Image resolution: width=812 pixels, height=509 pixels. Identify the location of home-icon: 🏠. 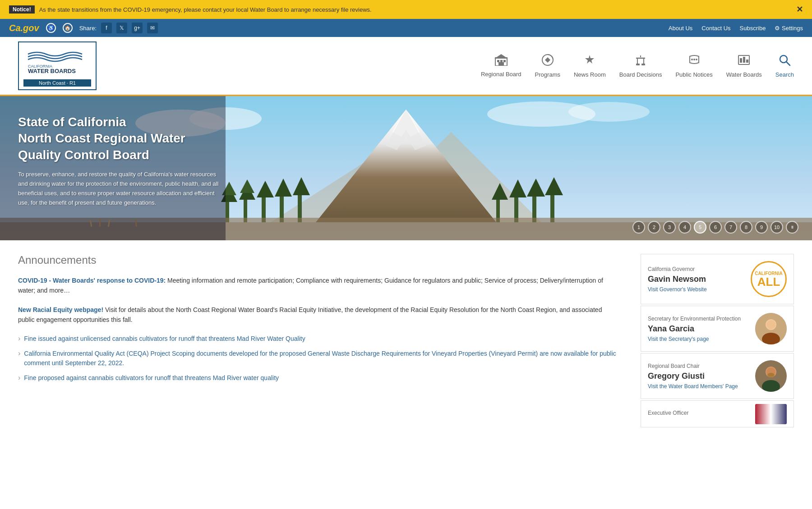
(68, 28).